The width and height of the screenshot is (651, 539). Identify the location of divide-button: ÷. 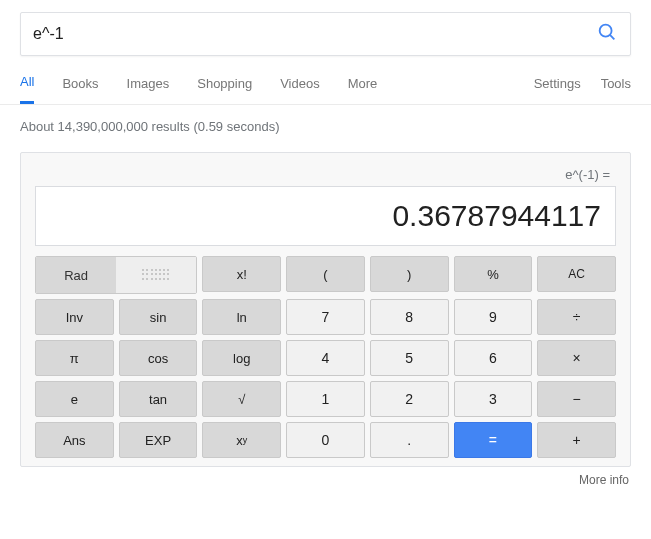
(576, 317).